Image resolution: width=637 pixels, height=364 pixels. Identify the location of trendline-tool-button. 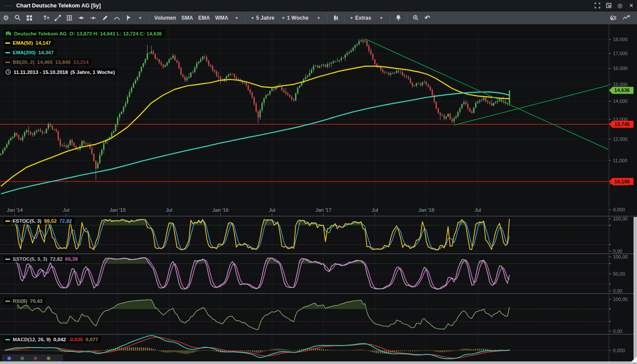
(58, 18).